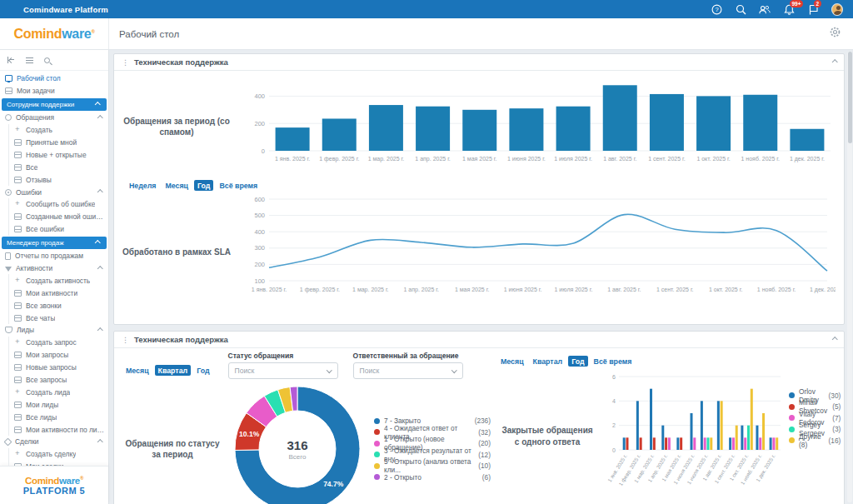  What do you see at coordinates (30, 60) in the screenshot?
I see `nav-list-icon` at bounding box center [30, 60].